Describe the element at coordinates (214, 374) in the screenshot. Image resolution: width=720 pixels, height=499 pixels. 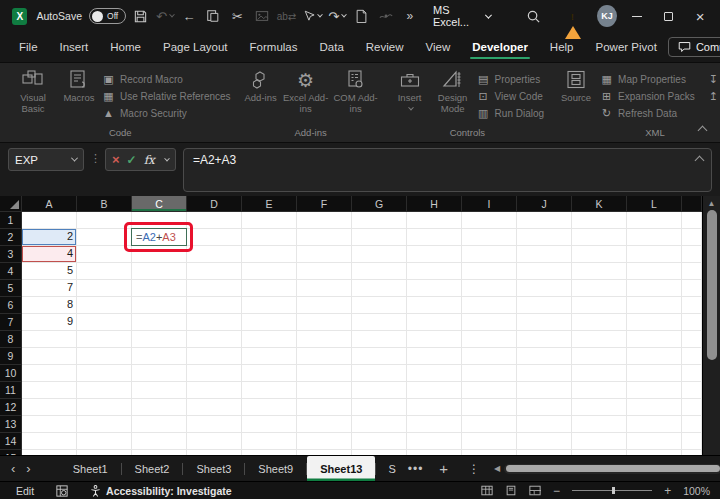
I see `cell-D10` at that location.